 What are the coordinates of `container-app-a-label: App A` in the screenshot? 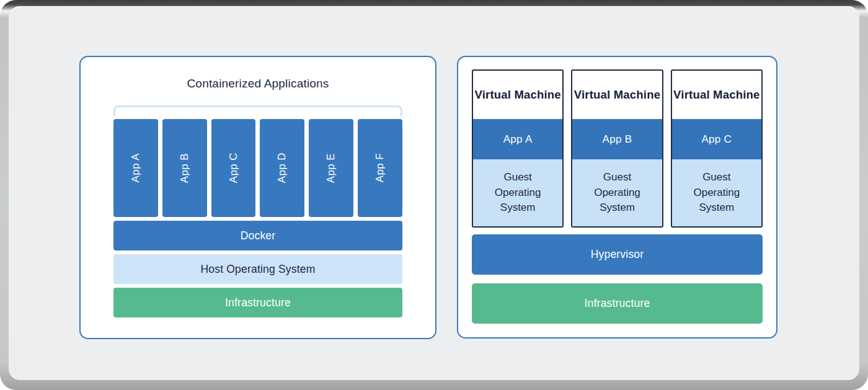 It's located at (136, 167).